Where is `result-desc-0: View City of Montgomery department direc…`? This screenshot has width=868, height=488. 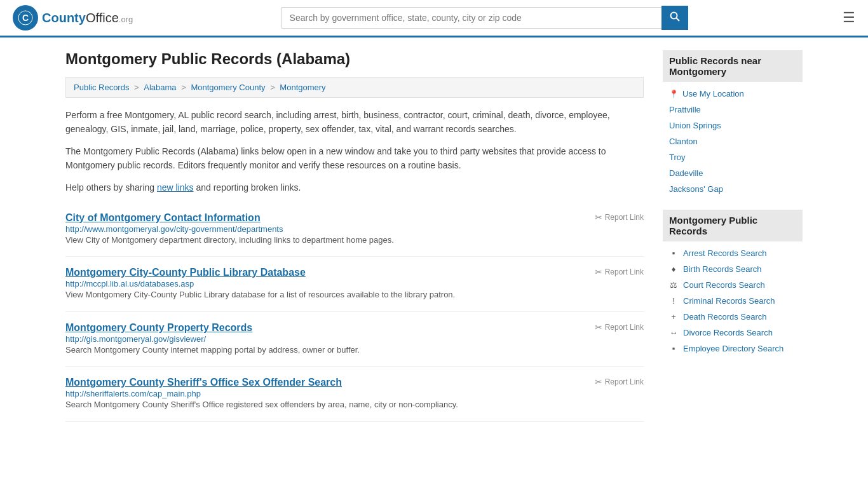
result-desc-0: View City of Montgomery department direc… is located at coordinates (355, 240).